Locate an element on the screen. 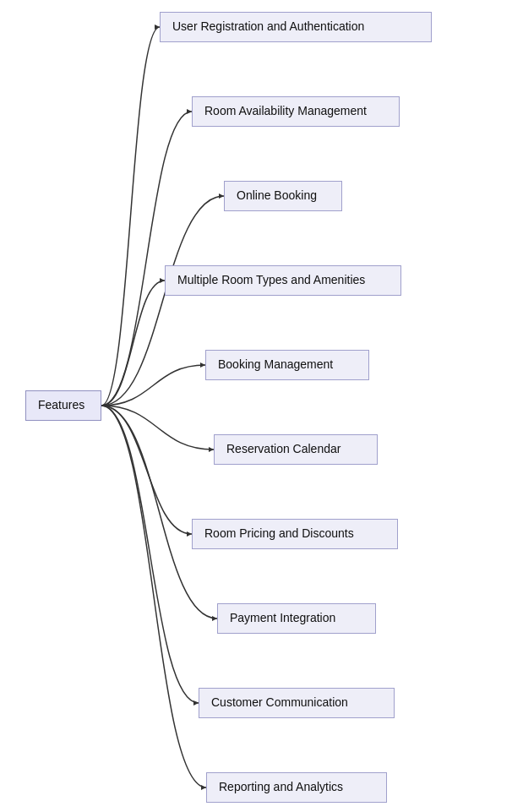 This screenshot has width=523, height=812. node7-path is located at coordinates (147, 470).